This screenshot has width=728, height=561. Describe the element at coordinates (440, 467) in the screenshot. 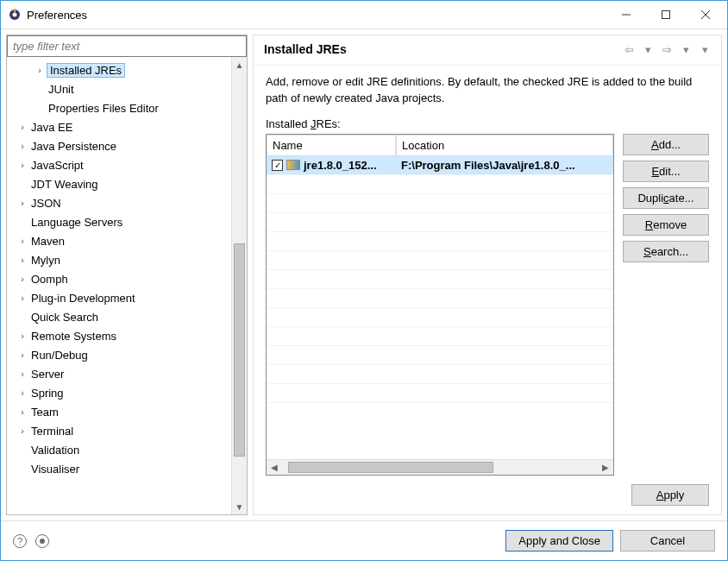

I see `table-hscroll: ◀ ▶` at that location.